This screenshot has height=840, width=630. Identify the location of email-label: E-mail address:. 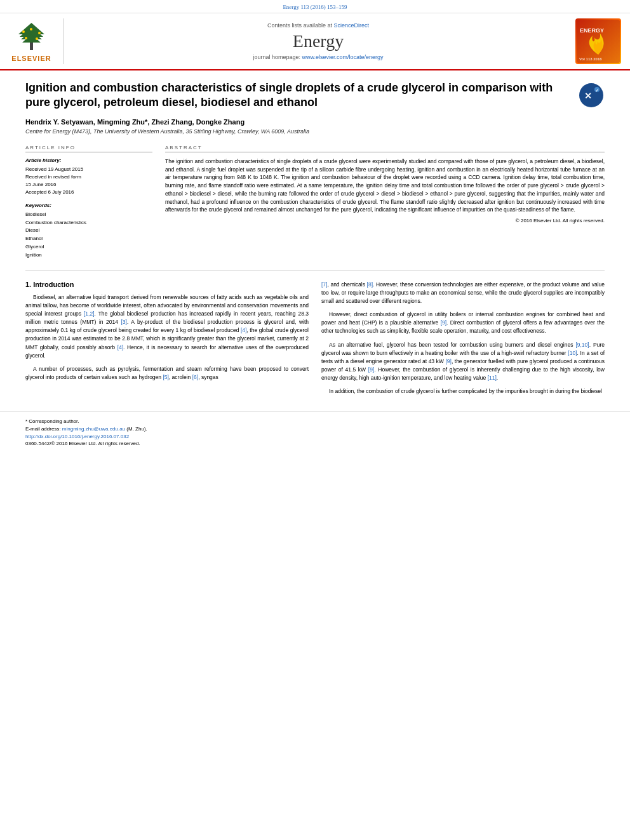
(43, 429).